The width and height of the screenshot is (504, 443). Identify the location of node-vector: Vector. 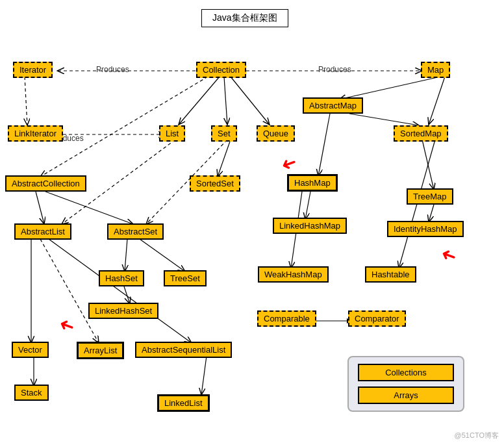
(30, 349).